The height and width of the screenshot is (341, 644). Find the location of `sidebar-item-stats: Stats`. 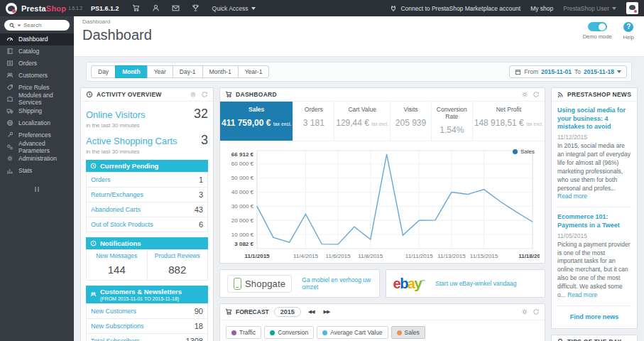

sidebar-item-stats: Stats is located at coordinates (37, 170).